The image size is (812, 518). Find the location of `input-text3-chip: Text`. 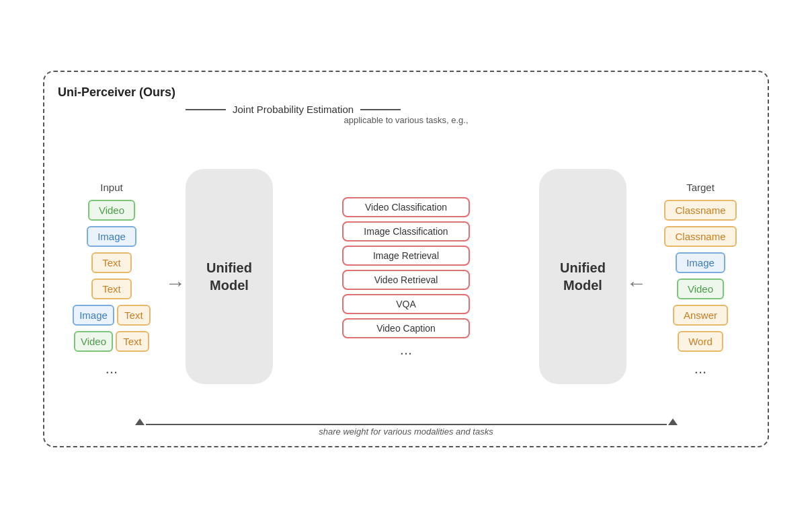

input-text3-chip: Text is located at coordinates (134, 315).